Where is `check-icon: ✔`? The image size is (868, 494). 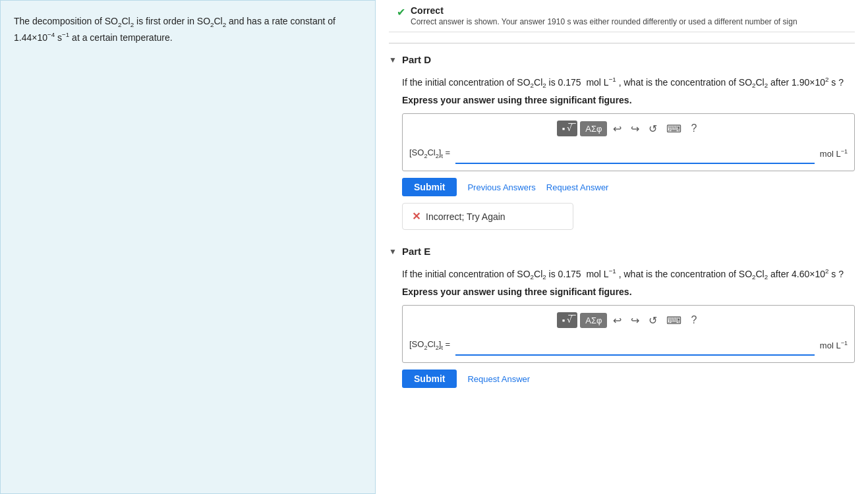
check-icon: ✔ is located at coordinates (401, 12).